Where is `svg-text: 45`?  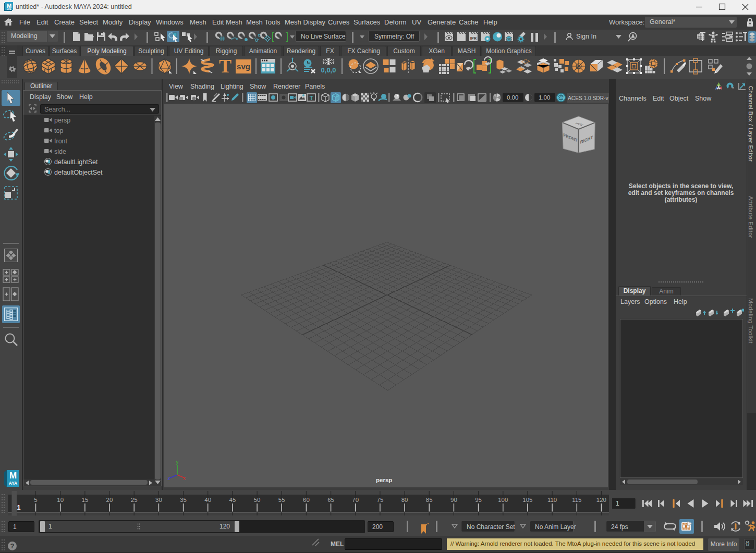
svg-text: 45 is located at coordinates (233, 500).